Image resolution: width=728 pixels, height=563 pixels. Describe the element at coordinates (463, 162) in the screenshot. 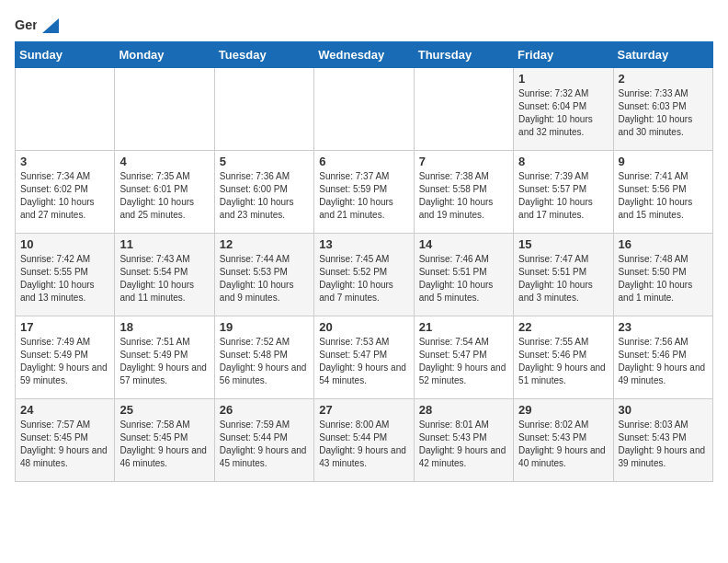

I see `day-number: 7` at that location.